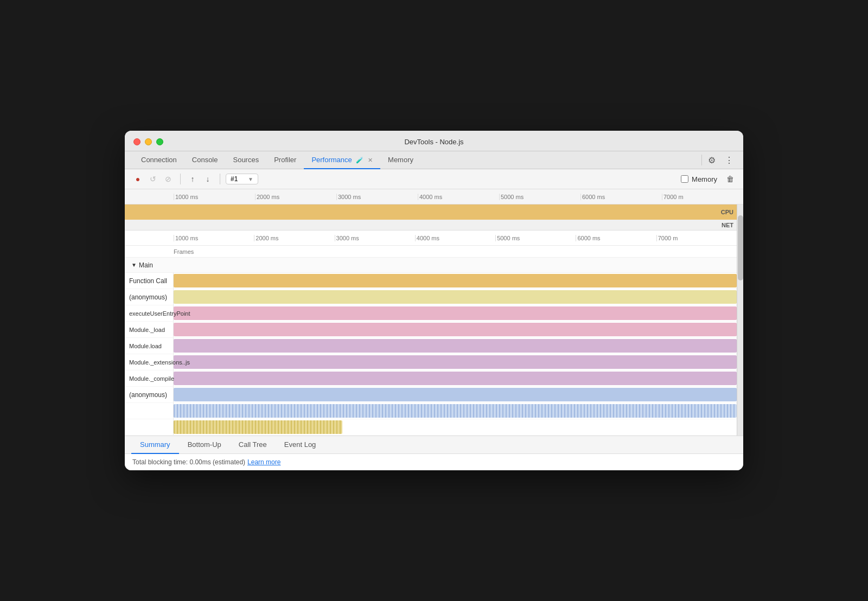 The width and height of the screenshot is (868, 601). I want to click on memory-checkbox-text: Memory, so click(704, 179).